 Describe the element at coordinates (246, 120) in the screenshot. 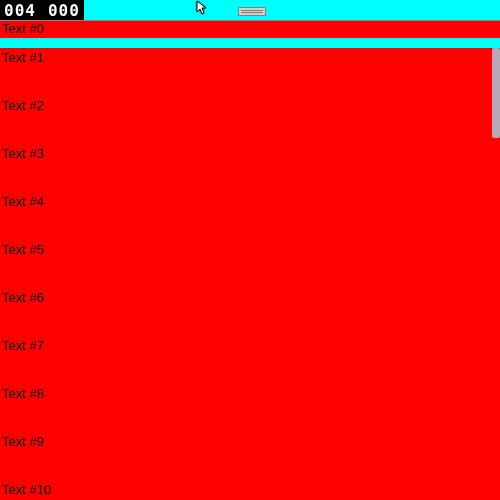

I see `list-item: Text #2` at that location.